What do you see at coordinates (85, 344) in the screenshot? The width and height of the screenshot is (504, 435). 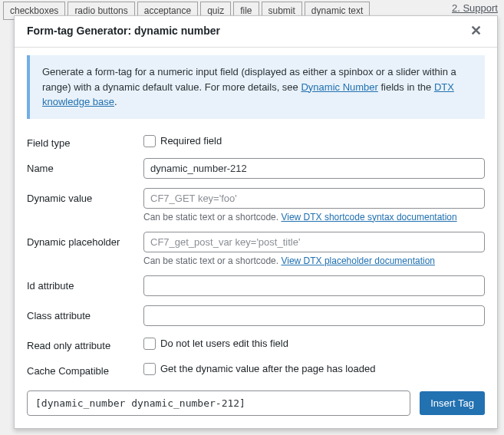 I see `readonly-label: Read only attribute` at bounding box center [85, 344].